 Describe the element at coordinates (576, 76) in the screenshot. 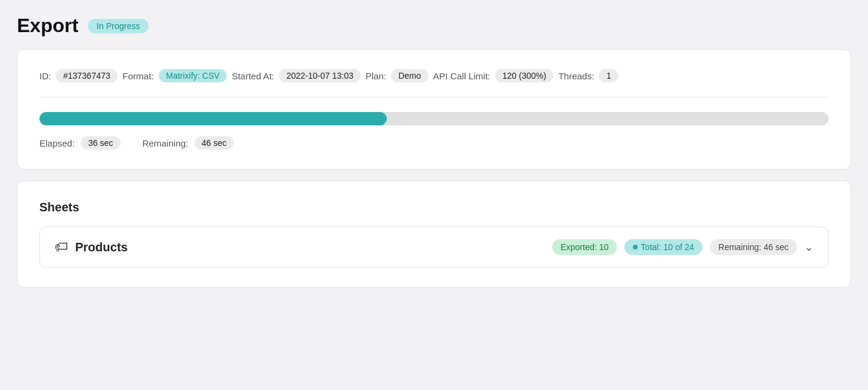

I see `threads-label: Threads:` at that location.